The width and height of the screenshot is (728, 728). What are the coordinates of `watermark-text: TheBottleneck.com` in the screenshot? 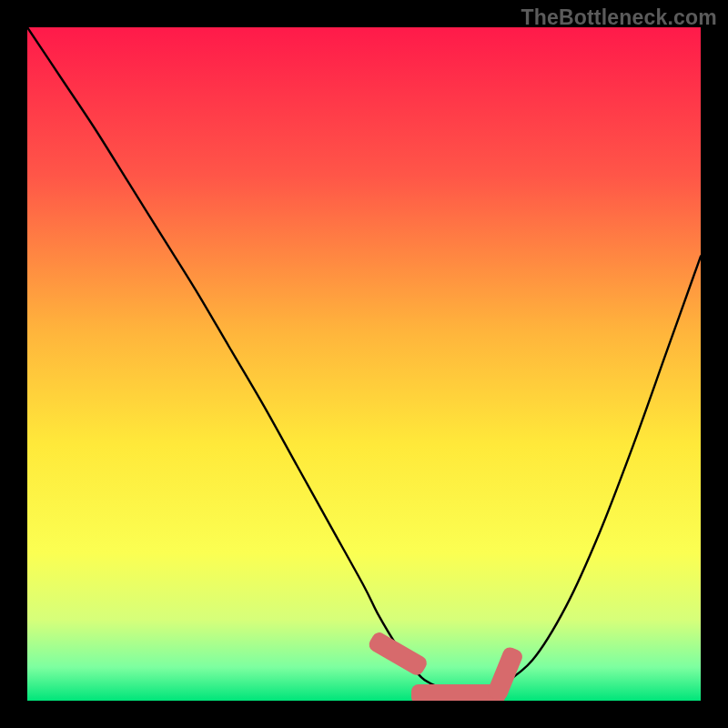 It's located at (619, 18).